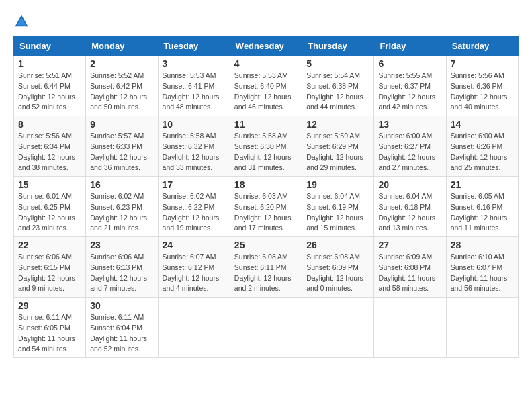 Image resolution: width=532 pixels, height=411 pixels. Describe the element at coordinates (50, 328) in the screenshot. I see `day-cell-29: 29 Sunrise: 6:11 AM Sunset: 6:05 PM Dayl…` at that location.